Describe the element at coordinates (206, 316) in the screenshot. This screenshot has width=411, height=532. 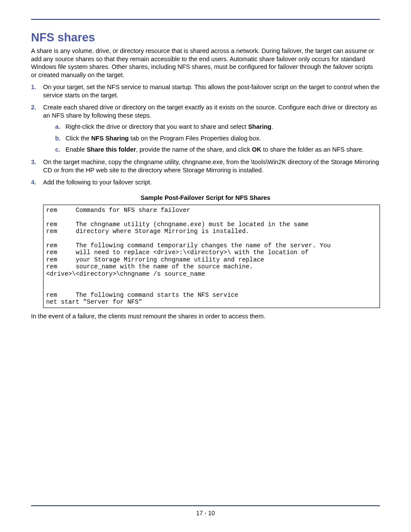
I see `closing-paragraph: In the event of a failure, the clients m…` at that location.